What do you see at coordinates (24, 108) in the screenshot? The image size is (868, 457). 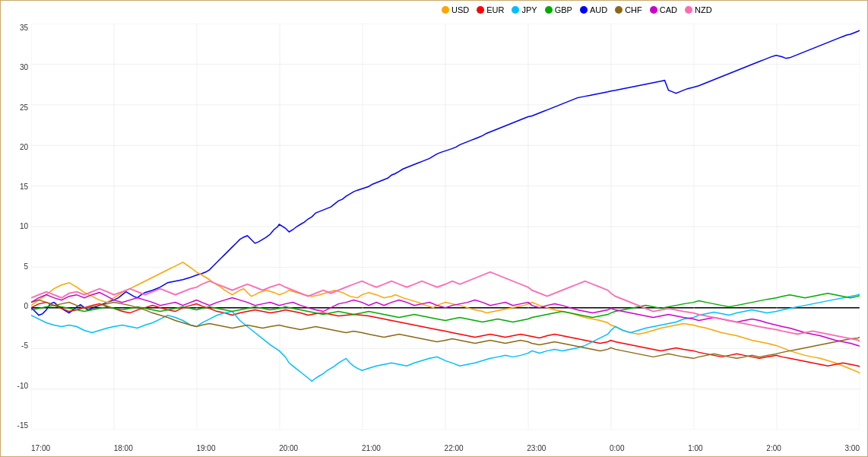 I see `y-label-25: 25` at bounding box center [24, 108].